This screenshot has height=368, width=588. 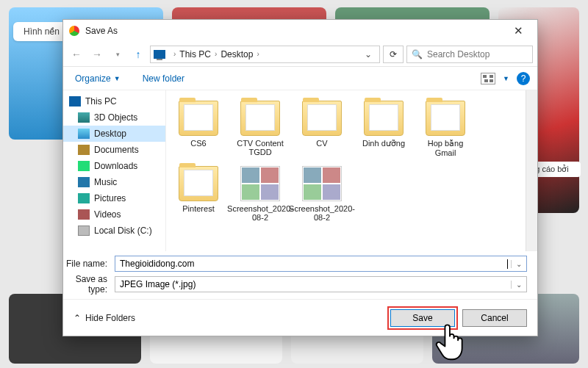 I want to click on text-cursor, so click(x=507, y=264).